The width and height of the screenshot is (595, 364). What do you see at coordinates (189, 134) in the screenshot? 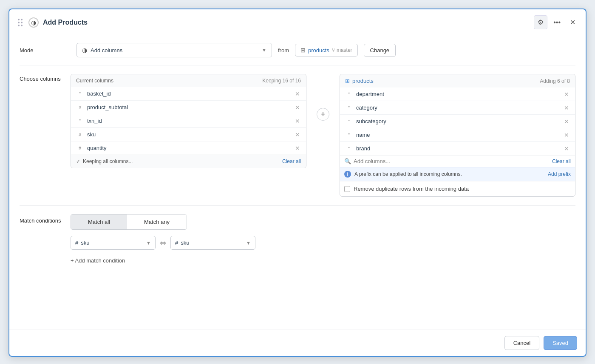
I see `col-name: sku` at bounding box center [189, 134].